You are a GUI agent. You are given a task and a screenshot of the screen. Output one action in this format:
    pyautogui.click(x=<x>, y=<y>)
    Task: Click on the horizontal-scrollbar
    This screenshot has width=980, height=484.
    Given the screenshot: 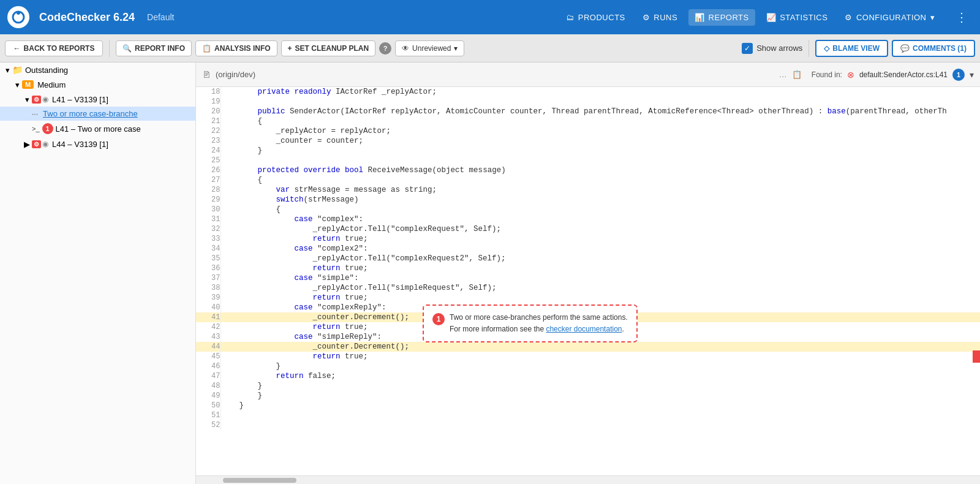 What is the action you would take?
    pyautogui.click(x=588, y=480)
    